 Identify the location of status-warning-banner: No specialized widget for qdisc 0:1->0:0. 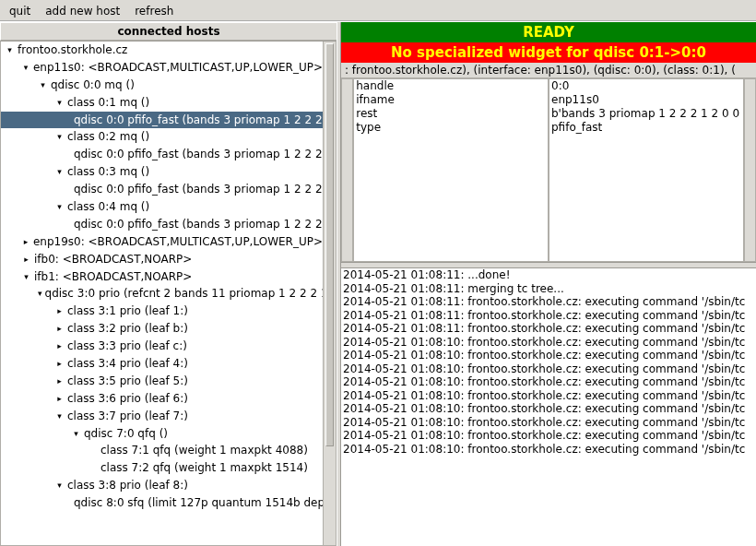
(549, 53).